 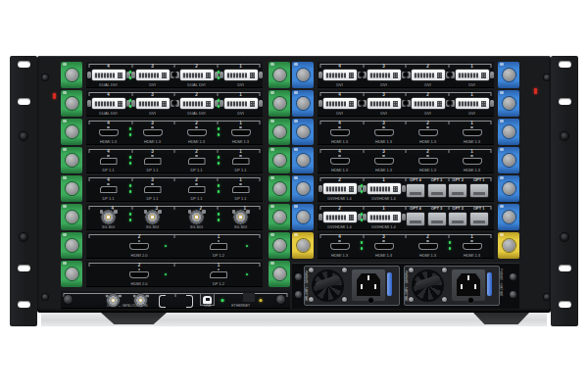 What do you see at coordinates (219, 256) in the screenshot?
I see `port-label: DP 1.2` at bounding box center [219, 256].